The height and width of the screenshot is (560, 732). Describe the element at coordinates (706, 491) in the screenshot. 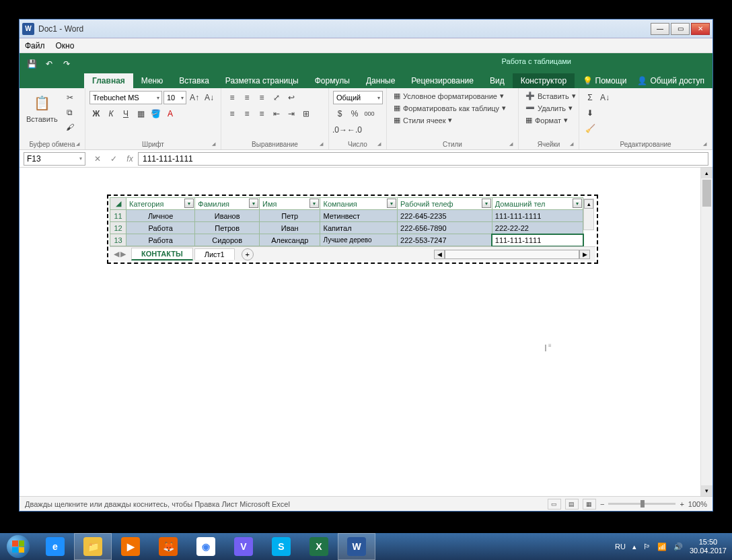

I see `scroll-down-icon: ▾` at that location.